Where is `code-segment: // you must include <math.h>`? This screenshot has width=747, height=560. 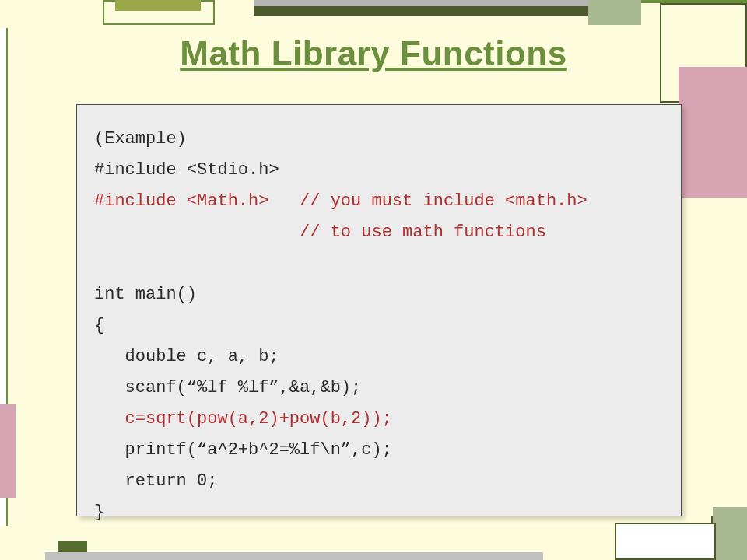 code-segment: // you must include <math.h> is located at coordinates (444, 201).